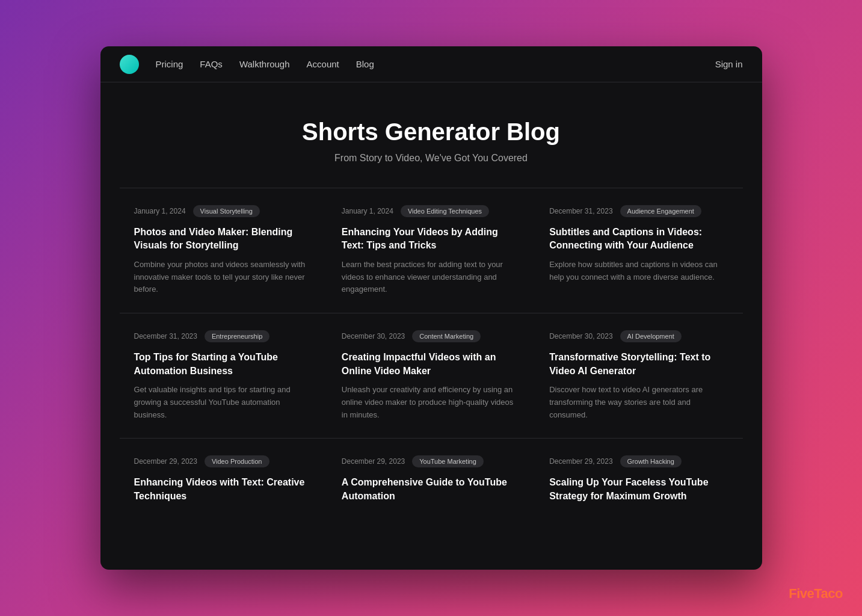  I want to click on hero-section: Shorts Generator Blog From Story to Vide…, so click(431, 135).